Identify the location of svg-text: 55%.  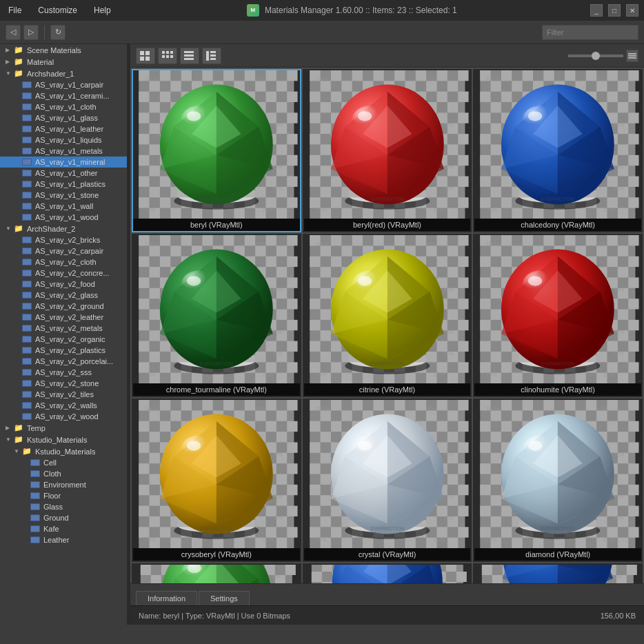
(448, 332).